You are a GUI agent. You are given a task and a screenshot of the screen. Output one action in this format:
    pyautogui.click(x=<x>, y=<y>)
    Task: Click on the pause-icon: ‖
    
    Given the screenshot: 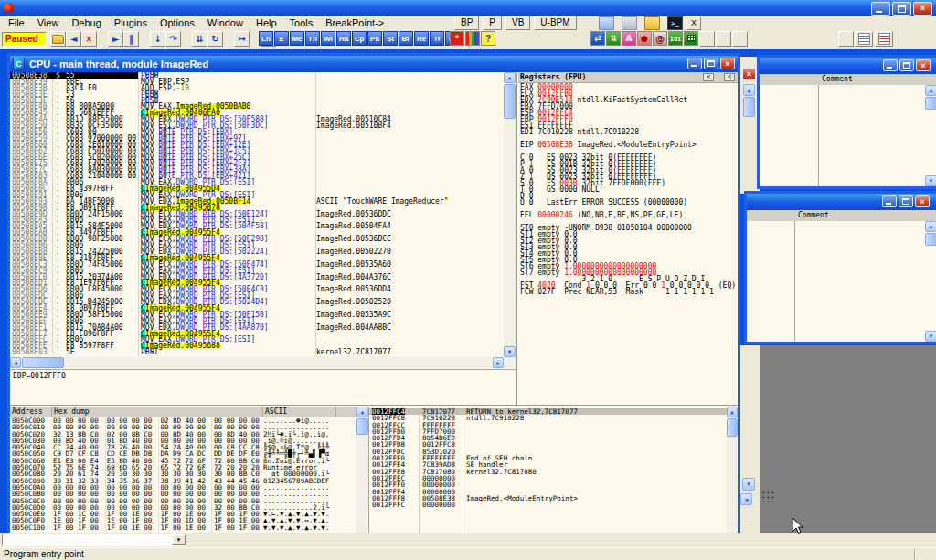 What is the action you would take?
    pyautogui.click(x=132, y=38)
    